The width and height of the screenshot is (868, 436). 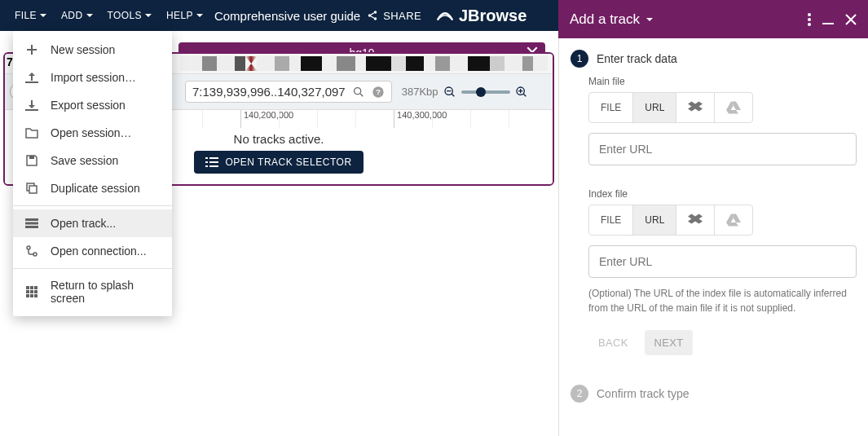 I want to click on helper-text: (Optional) The URL of the index file is …, so click(x=722, y=301).